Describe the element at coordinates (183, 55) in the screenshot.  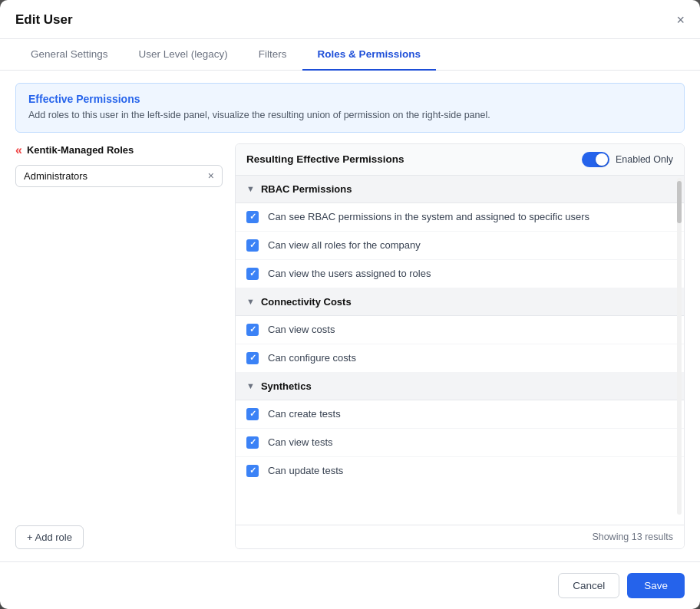
I see `tab-user-level: User Level (legacy)` at that location.